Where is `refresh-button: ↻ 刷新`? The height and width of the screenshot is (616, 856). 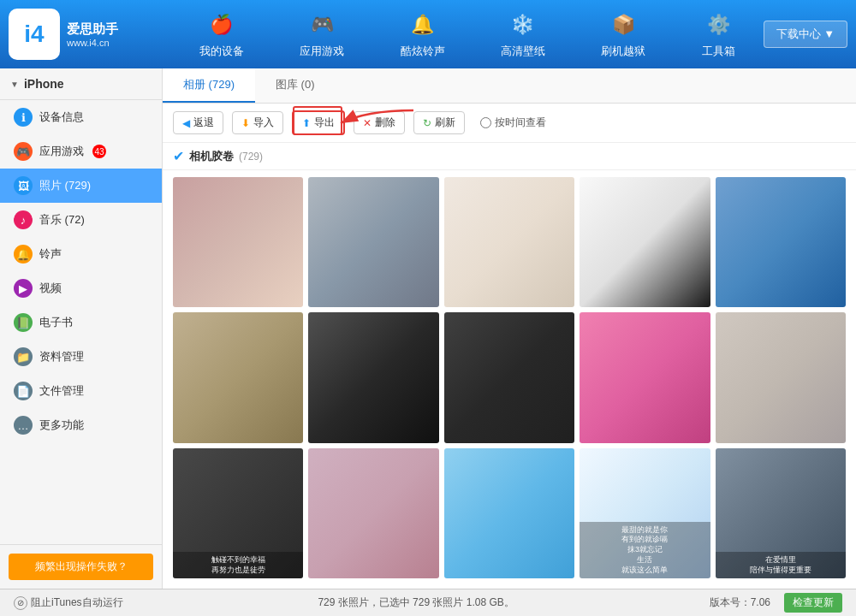
refresh-button: ↻ 刷新 is located at coordinates (439, 123).